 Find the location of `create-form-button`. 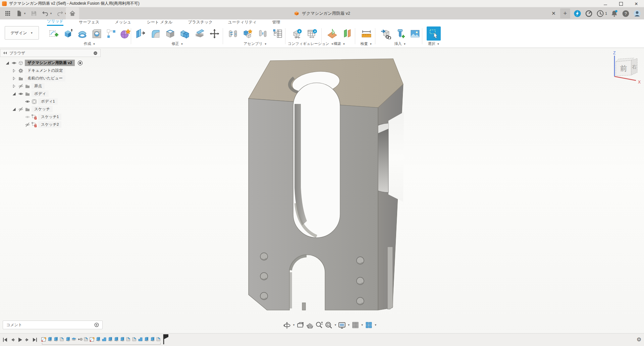

create-form-button is located at coordinates (125, 34).